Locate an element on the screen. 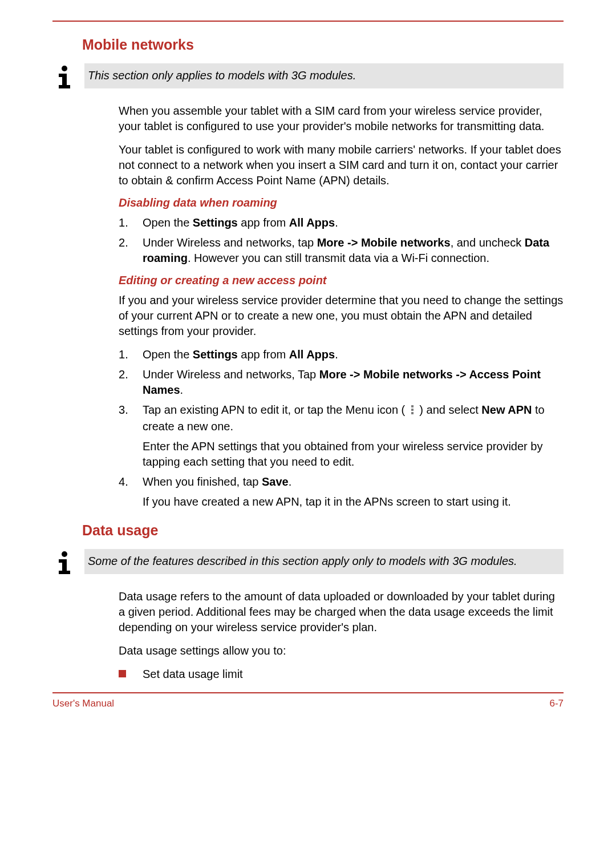 This screenshot has height=868, width=616. heading-mobile-networks: Mobile networks is located at coordinates (323, 45).